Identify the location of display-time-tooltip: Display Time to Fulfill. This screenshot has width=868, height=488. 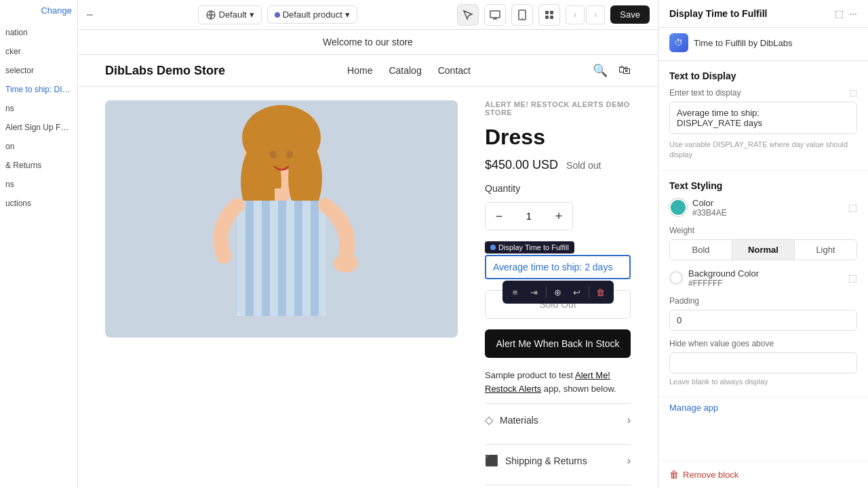
(530, 247).